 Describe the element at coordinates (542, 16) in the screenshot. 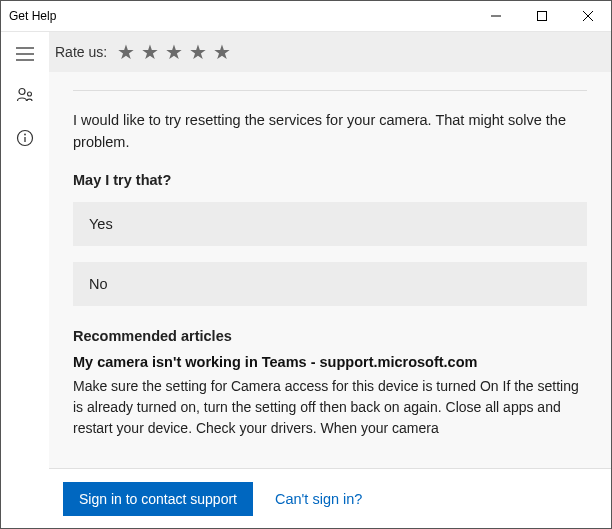

I see `maximize-icon` at that location.